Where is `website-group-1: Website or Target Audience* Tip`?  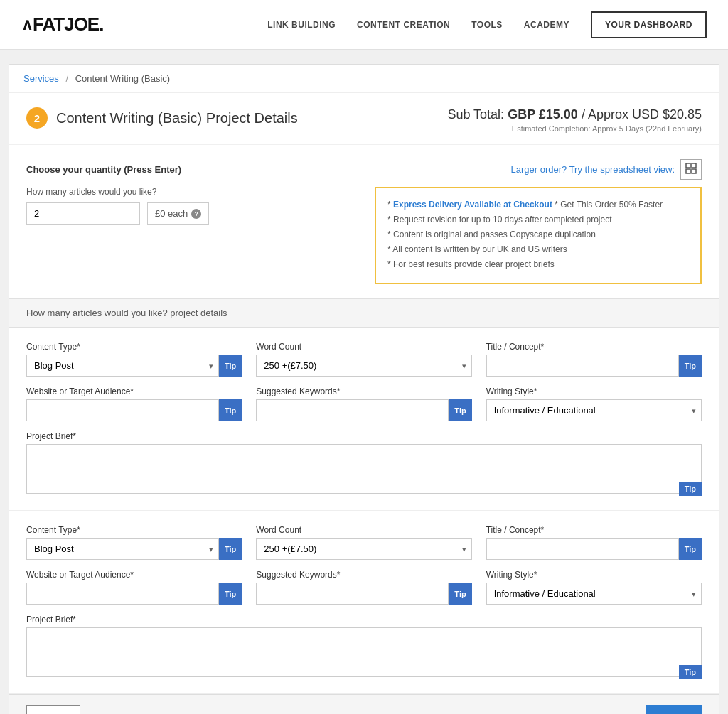 website-group-1: Website or Target Audience* Tip is located at coordinates (134, 404).